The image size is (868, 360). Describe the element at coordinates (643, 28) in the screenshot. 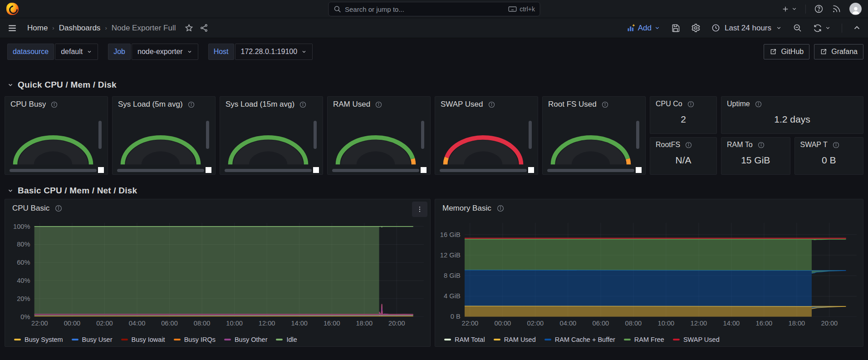

I see `add-panel-button: Add` at that location.